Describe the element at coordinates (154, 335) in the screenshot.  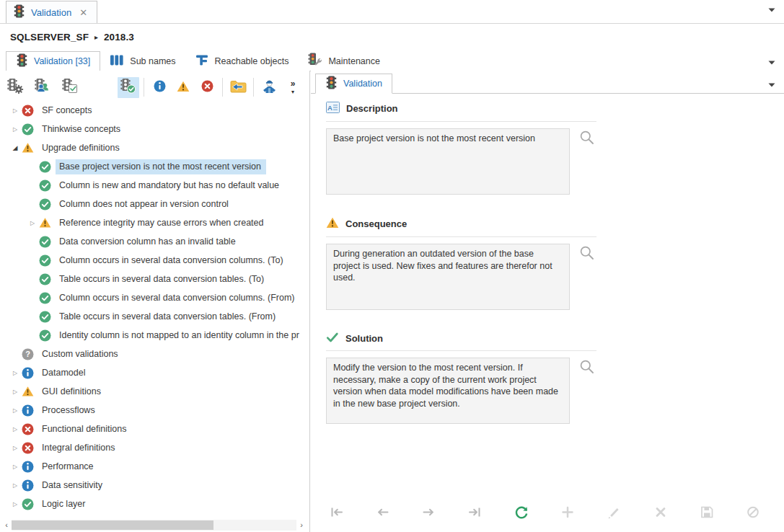
I see `tree-item: Identity column is not mapped to an iden…` at that location.